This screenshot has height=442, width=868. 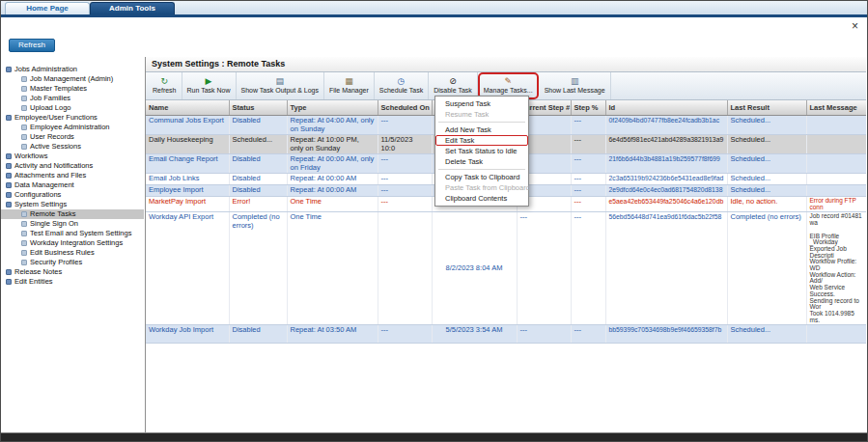 I want to click on tree-item-label: Master Templates, so click(x=58, y=89).